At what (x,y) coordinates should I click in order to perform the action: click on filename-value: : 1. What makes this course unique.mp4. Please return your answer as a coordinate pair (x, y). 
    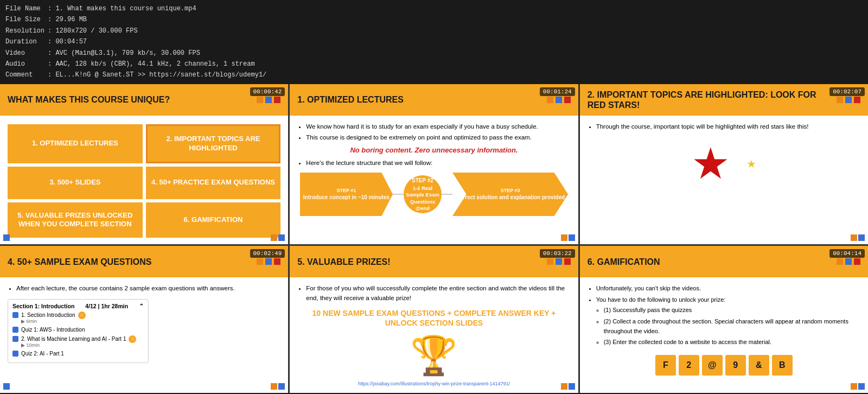
    Looking at the image, I should click on (158, 9).